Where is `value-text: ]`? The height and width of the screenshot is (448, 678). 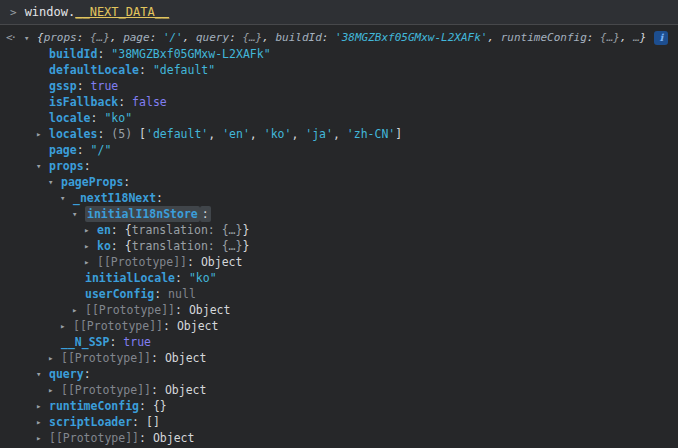 value-text: ] is located at coordinates (398, 134).